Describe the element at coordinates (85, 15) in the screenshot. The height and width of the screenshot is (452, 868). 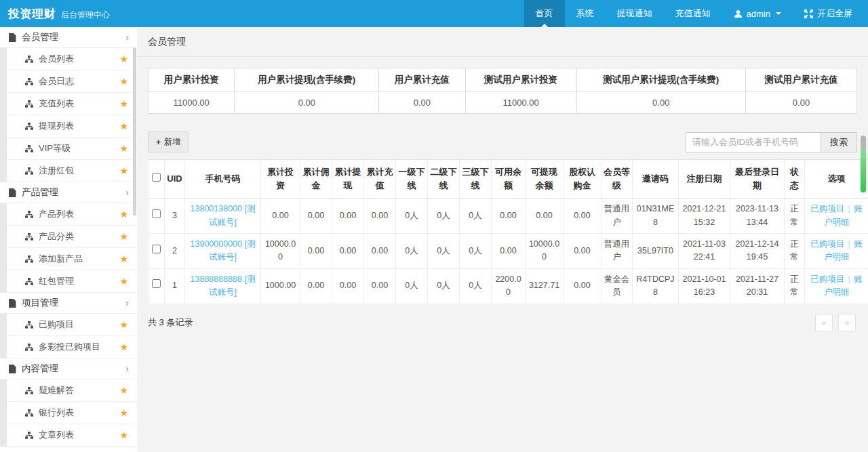
I see `brand-subtitle: 后台管理中心` at that location.